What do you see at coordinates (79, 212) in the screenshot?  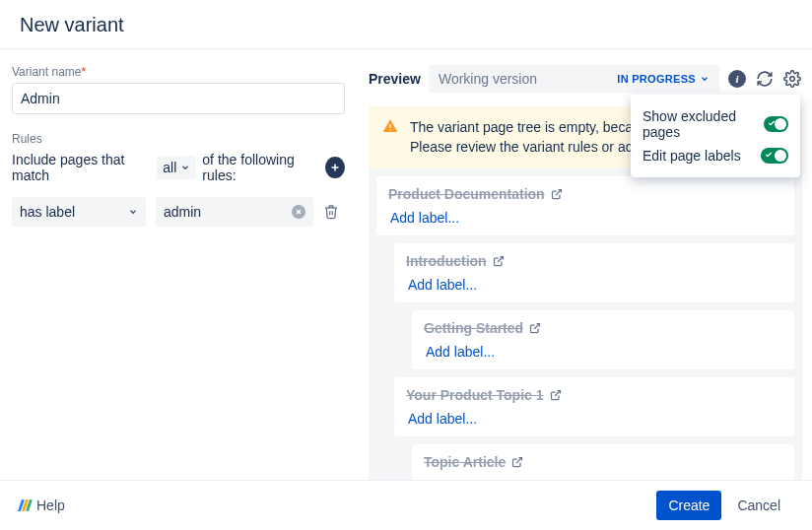 I see `rule-type-select: has label` at bounding box center [79, 212].